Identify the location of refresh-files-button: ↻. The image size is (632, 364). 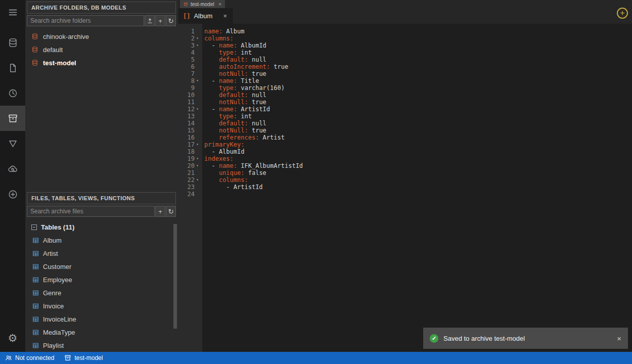
(171, 211).